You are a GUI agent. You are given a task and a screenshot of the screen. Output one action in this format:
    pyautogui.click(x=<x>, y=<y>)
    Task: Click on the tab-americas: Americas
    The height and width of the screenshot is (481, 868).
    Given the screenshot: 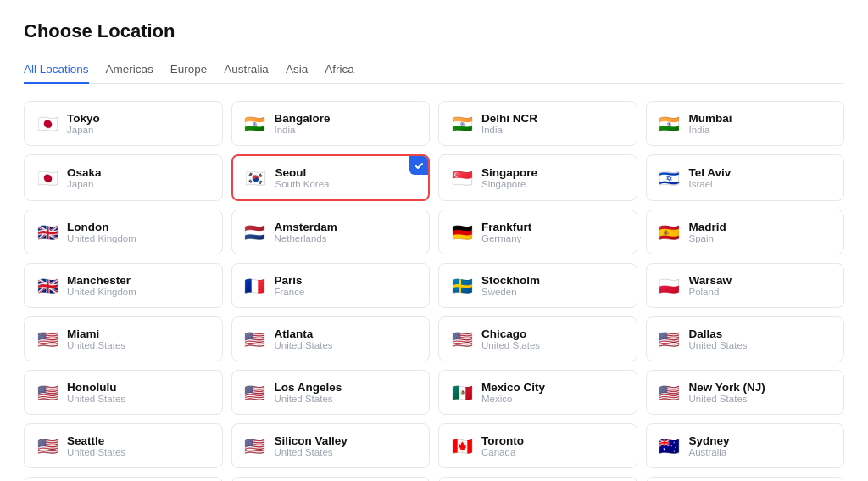 What is the action you would take?
    pyautogui.click(x=130, y=70)
    